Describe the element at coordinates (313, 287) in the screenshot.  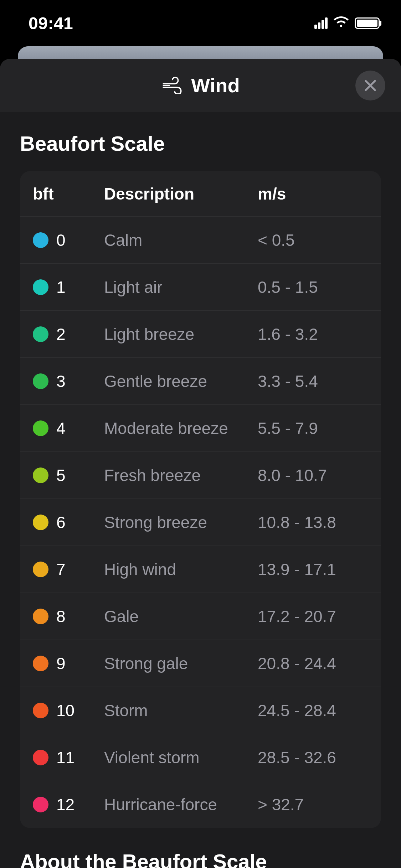
I see `cell-ms: 0.5 - 1.5` at that location.